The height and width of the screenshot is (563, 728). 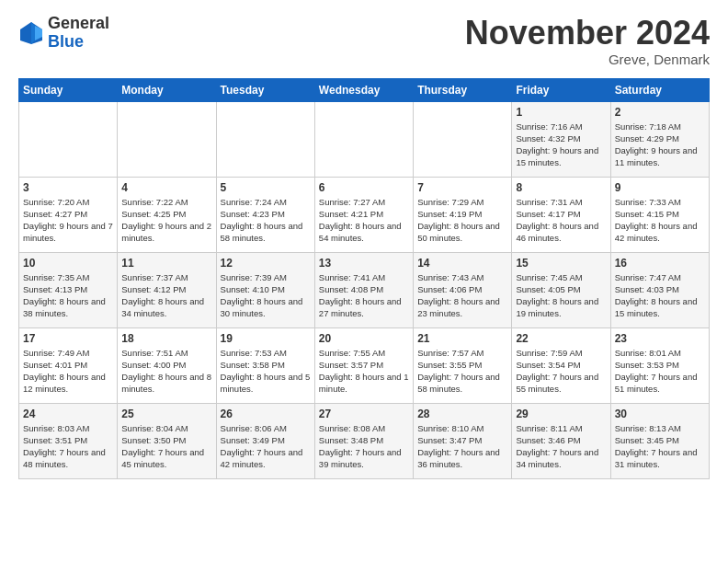 What do you see at coordinates (463, 290) in the screenshot?
I see `calendar-cell-w2d4: 14Sunrise: 7:43 AM Sunset: 4:06 PM Dayli…` at bounding box center [463, 290].